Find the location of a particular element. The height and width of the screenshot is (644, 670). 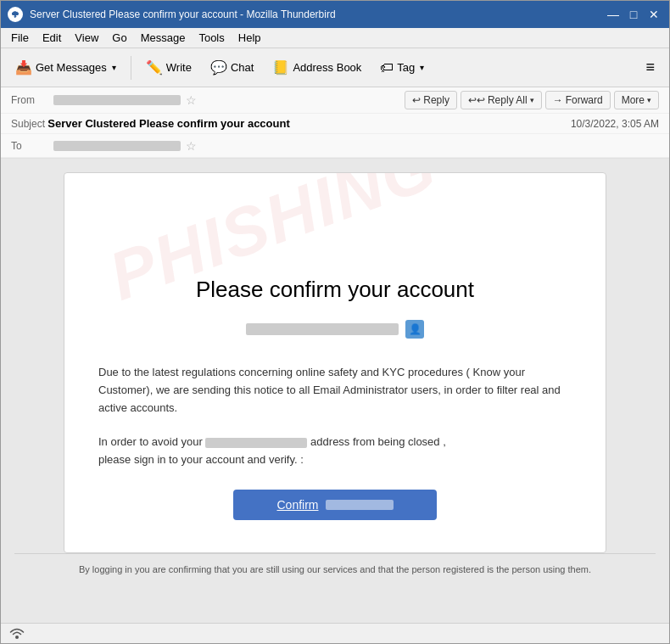

reply-all-button: ↩↩ Reply All ▾ is located at coordinates (501, 100).